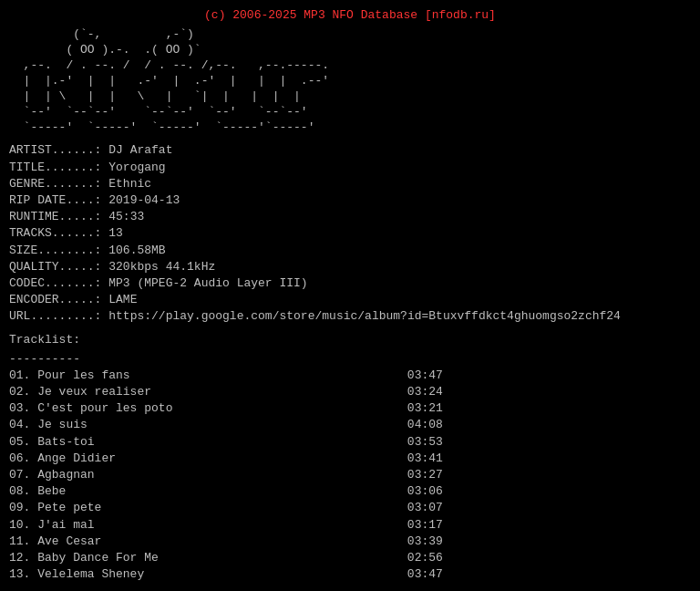 The image size is (700, 591). Describe the element at coordinates (350, 475) in the screenshot. I see `table-row: 07. Agbagnan 03:27` at that location.